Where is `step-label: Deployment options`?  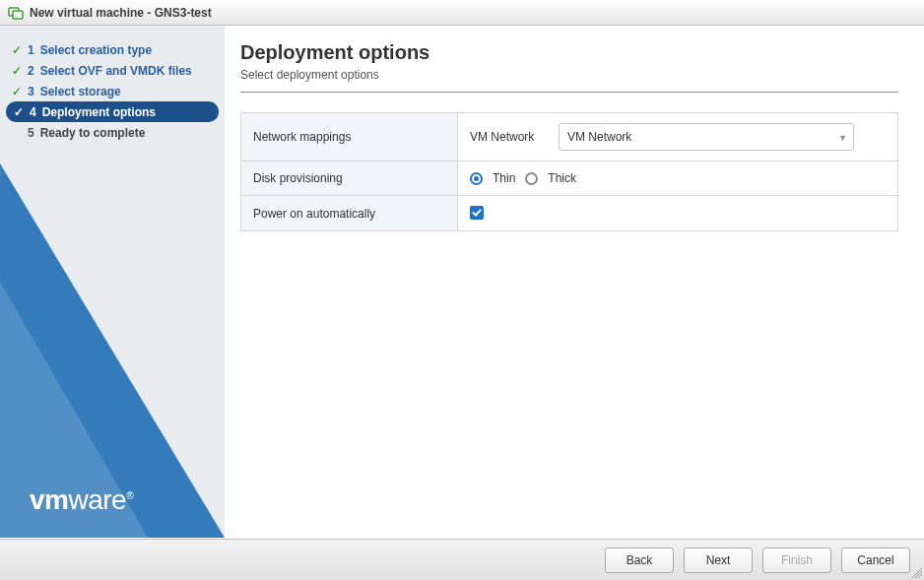
step-label: Deployment options is located at coordinates (99, 112).